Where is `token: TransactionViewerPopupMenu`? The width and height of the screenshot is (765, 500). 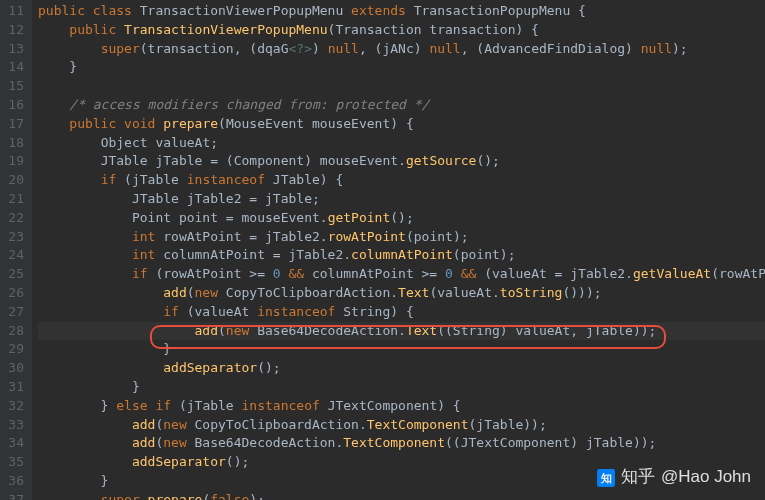
token: TransactionViewerPopupMenu is located at coordinates (226, 30).